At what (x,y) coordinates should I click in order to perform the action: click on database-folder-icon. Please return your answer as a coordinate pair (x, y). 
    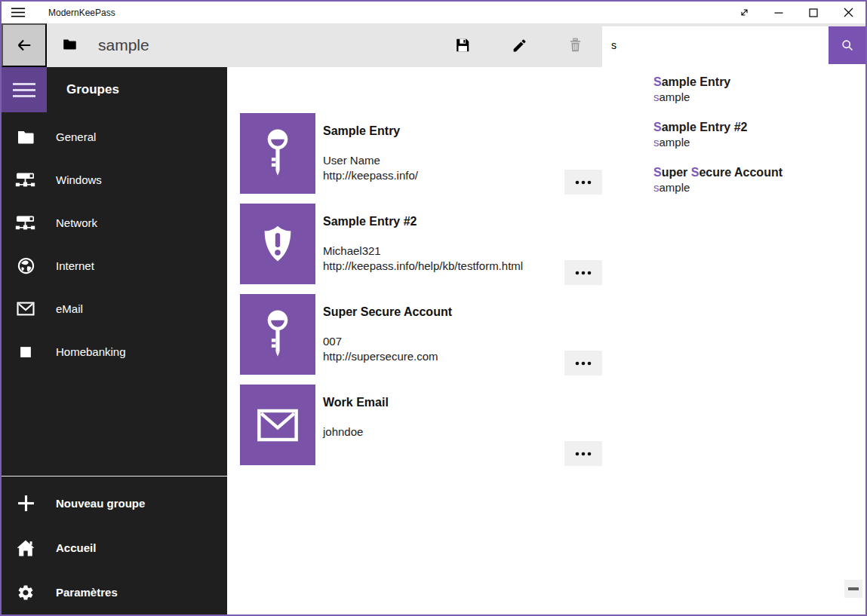
    Looking at the image, I should click on (69, 44).